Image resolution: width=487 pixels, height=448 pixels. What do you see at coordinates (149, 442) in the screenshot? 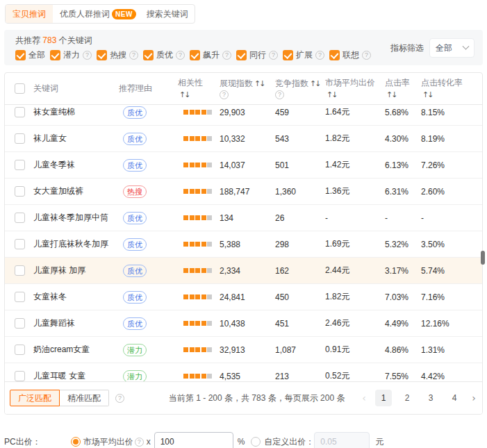
I see `multiply-sign: x` at bounding box center [149, 442].